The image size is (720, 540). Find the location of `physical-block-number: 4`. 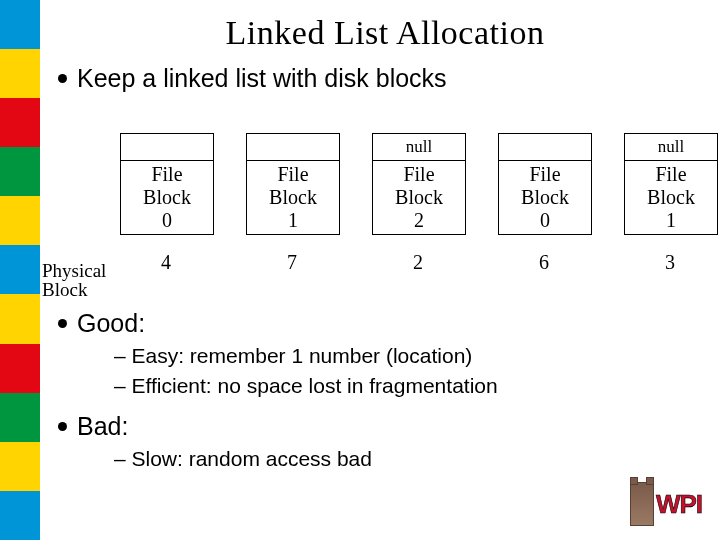

physical-block-number: 4 is located at coordinates (166, 262).